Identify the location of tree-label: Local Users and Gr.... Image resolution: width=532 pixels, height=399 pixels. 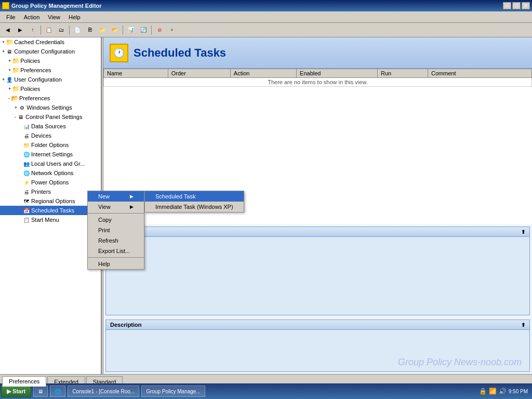
(58, 164).